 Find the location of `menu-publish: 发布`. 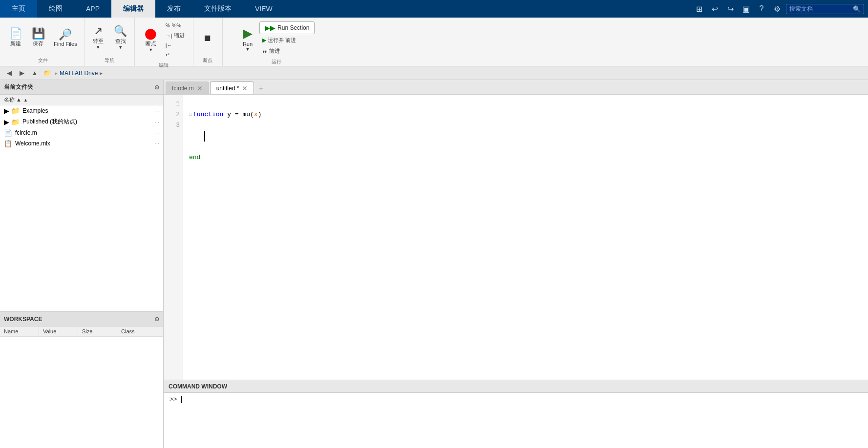

menu-publish: 发布 is located at coordinates (174, 9).